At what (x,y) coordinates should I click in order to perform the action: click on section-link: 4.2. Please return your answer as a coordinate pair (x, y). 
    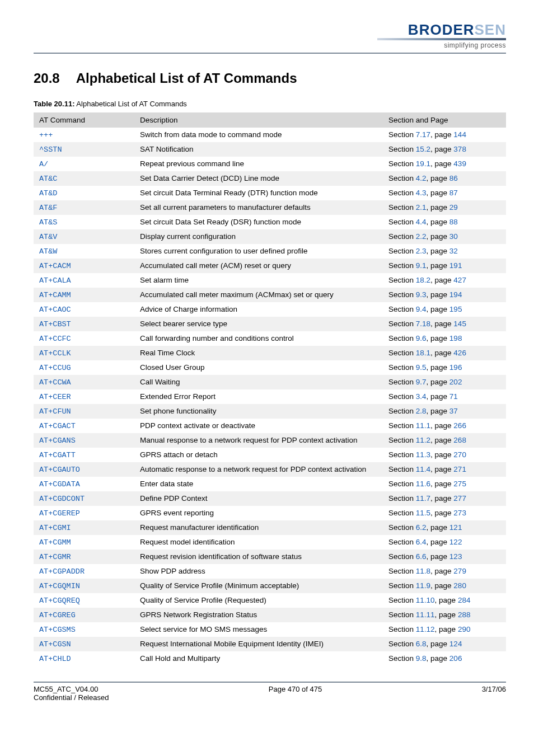
    Looking at the image, I should click on (421, 178).